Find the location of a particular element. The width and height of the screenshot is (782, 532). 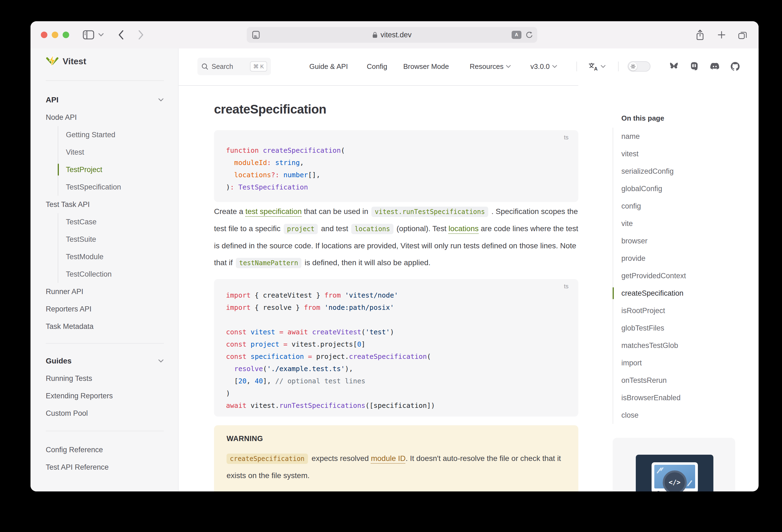

sidebar-item-testspecification: TestSpecification is located at coordinates (111, 187).